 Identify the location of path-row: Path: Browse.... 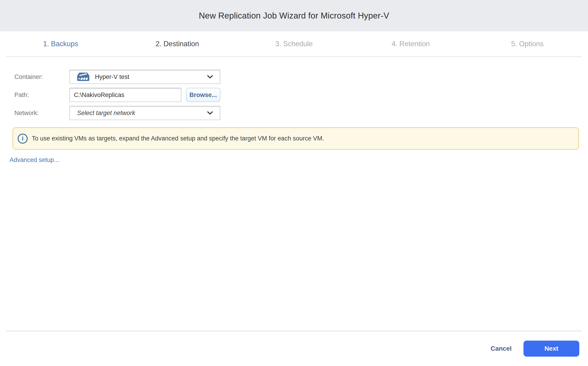
(301, 95).